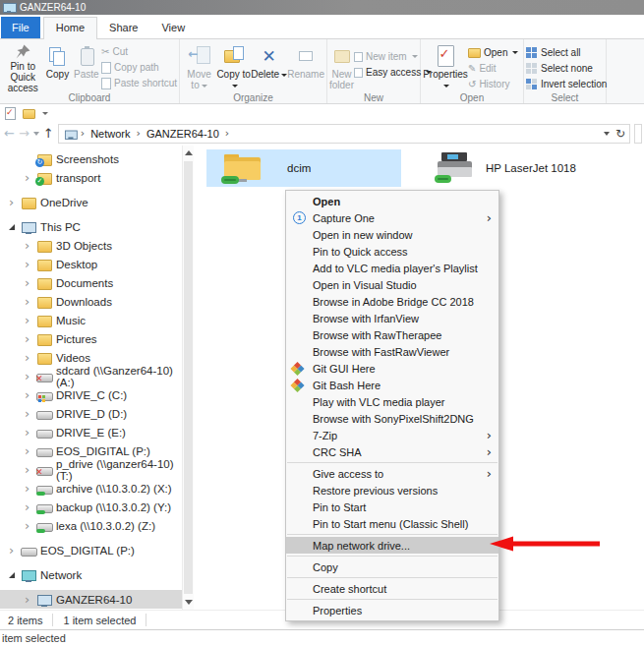 The image size is (644, 646). What do you see at coordinates (90, 226) in the screenshot?
I see `tree-item-this-pc: This PC` at bounding box center [90, 226].